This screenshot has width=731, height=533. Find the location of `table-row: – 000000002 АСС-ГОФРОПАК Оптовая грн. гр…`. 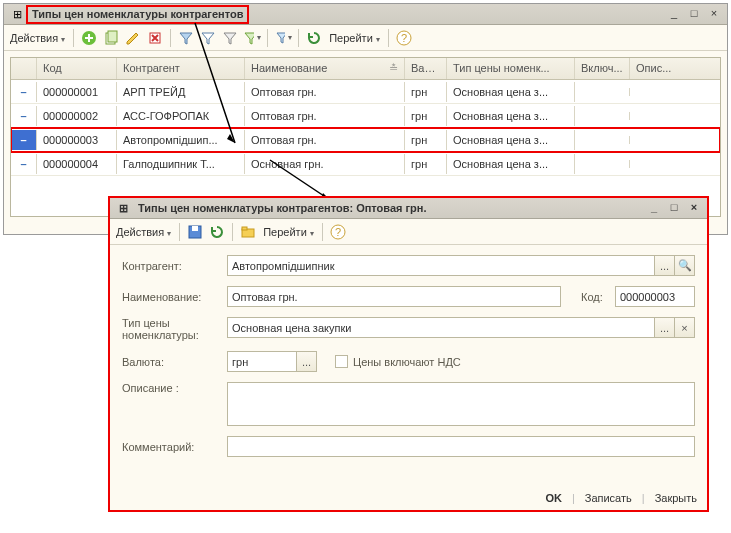

table-row: – 000000002 АСС-ГОФРОПАК Оптовая грн. гр… is located at coordinates (366, 116).